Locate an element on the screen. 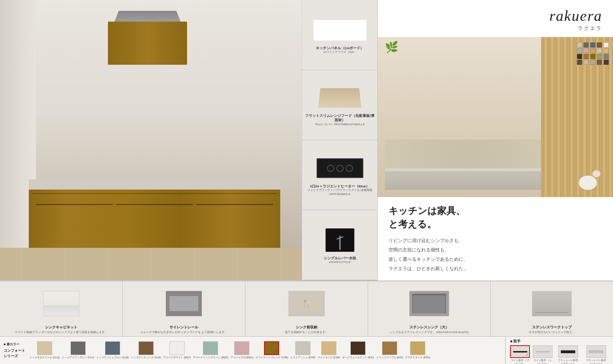 This screenshot has width=613, height=364. kitchen-island is located at coordinates (155, 215).